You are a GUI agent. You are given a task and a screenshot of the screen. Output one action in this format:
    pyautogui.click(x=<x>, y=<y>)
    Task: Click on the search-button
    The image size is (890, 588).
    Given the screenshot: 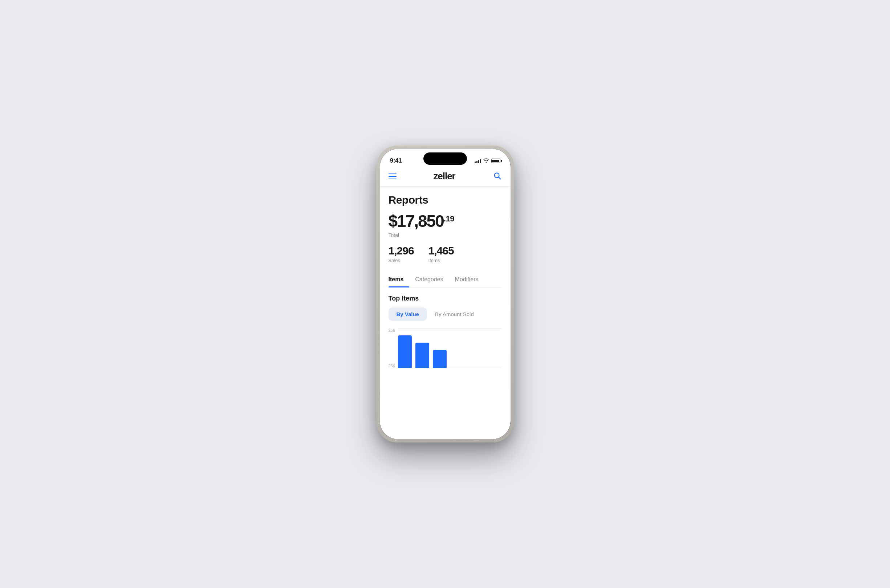 What is the action you would take?
    pyautogui.click(x=497, y=176)
    